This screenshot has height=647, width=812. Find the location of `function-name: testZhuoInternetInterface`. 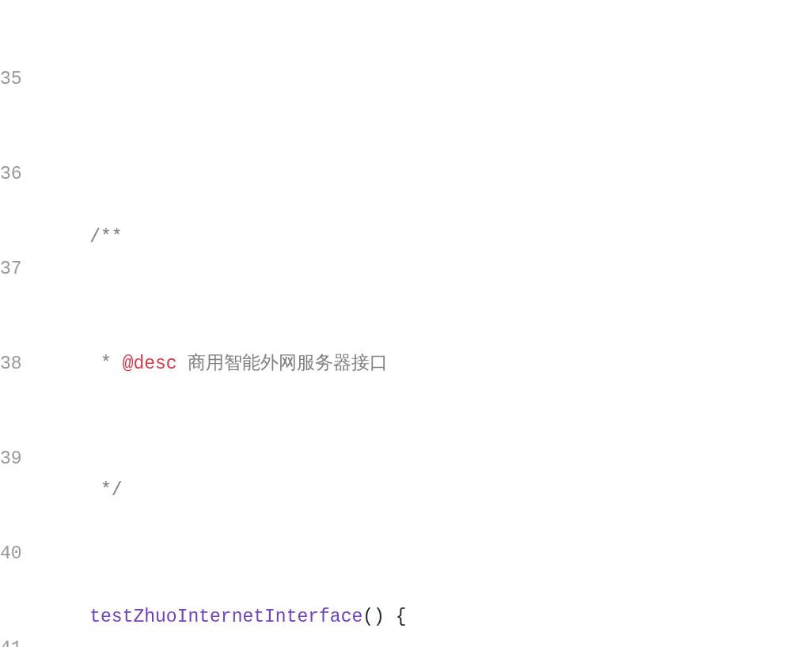

function-name: testZhuoInternetInterface is located at coordinates (226, 617).